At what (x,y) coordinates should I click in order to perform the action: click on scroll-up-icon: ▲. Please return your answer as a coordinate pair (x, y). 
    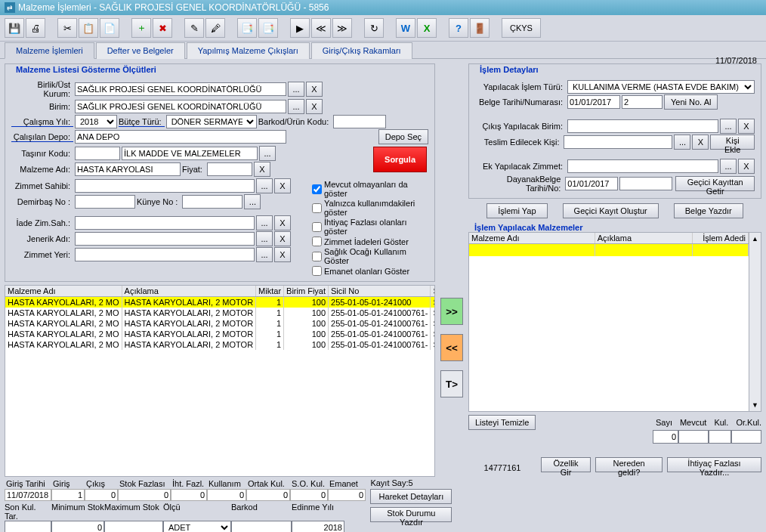
    Looking at the image, I should click on (755, 239).